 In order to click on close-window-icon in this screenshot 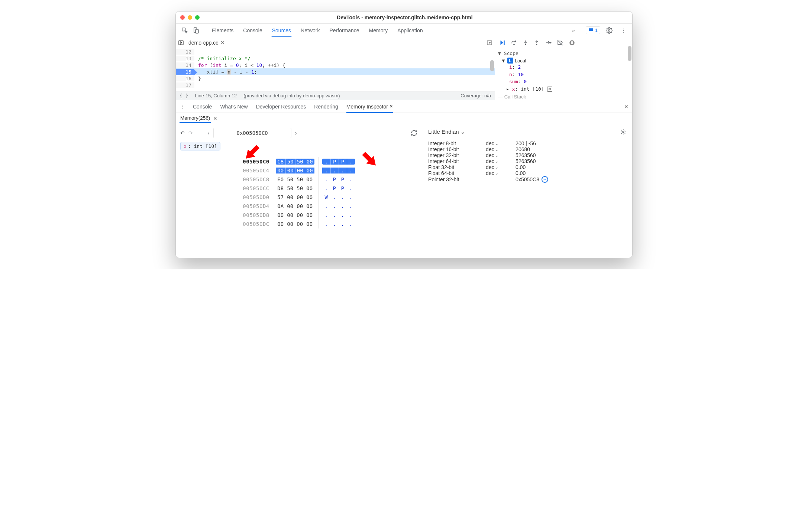, I will do `click(182, 17)`.